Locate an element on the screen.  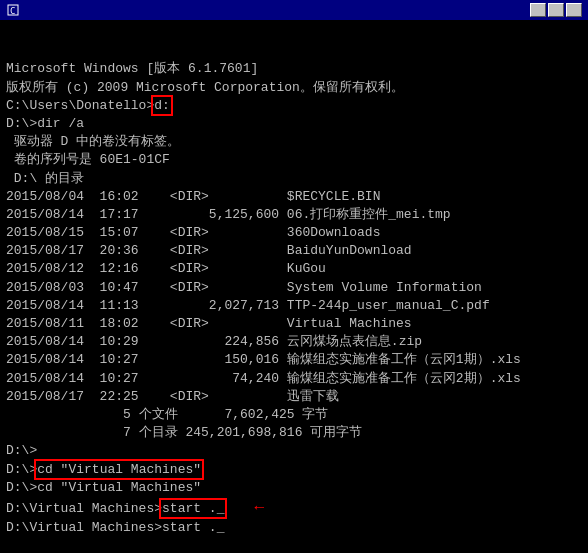
cmd-highlight-start: start ._ is located at coordinates (193, 508).